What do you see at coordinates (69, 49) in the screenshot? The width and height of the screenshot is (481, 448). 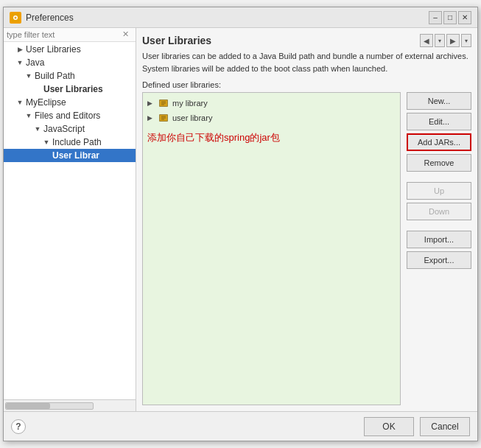 I see `sidebar-item-user-libraries: ▶ User Libraries` at bounding box center [69, 49].